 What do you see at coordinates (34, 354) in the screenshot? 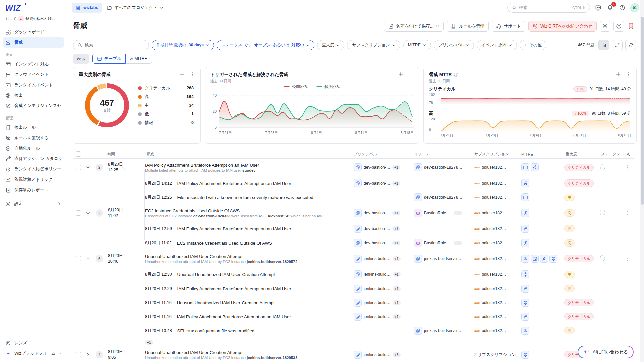
I see `sidebar-footer-item: ✦Wizプラットフォーム` at bounding box center [34, 354].